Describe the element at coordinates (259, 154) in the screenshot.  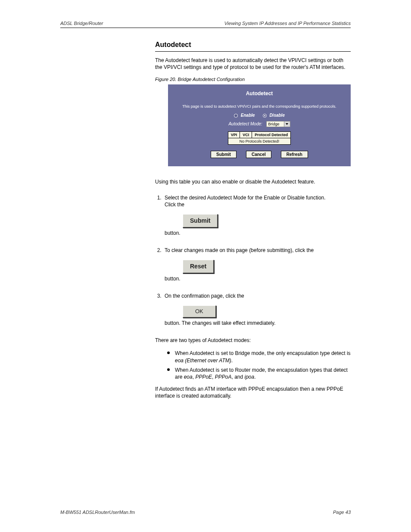
I see `panel-button-row: Submit Cancel Refresh` at that location.